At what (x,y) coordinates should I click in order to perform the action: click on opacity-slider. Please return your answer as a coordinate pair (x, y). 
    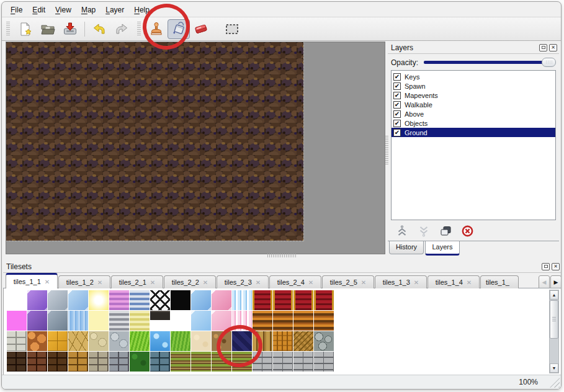
    Looking at the image, I should click on (490, 62).